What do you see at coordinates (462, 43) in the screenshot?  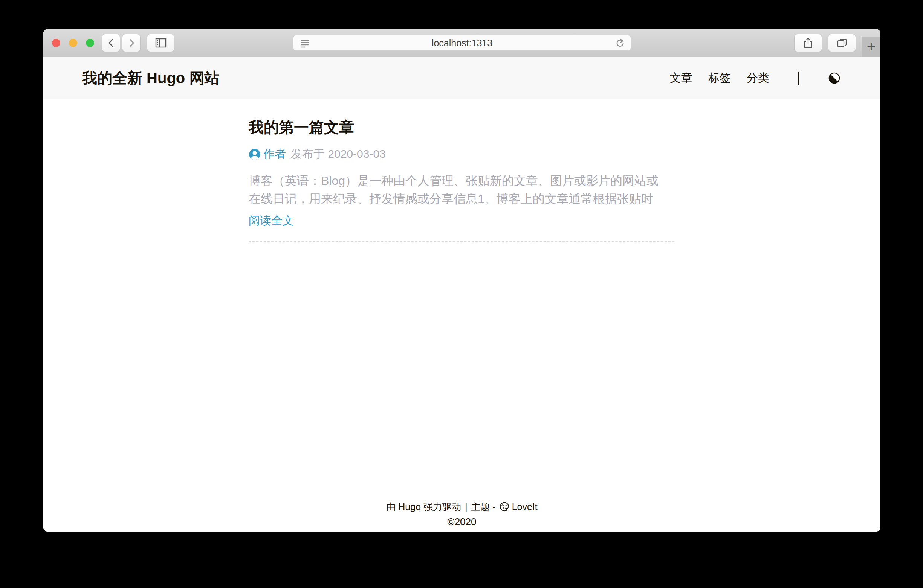 I see `url-text: localhost:1313` at bounding box center [462, 43].